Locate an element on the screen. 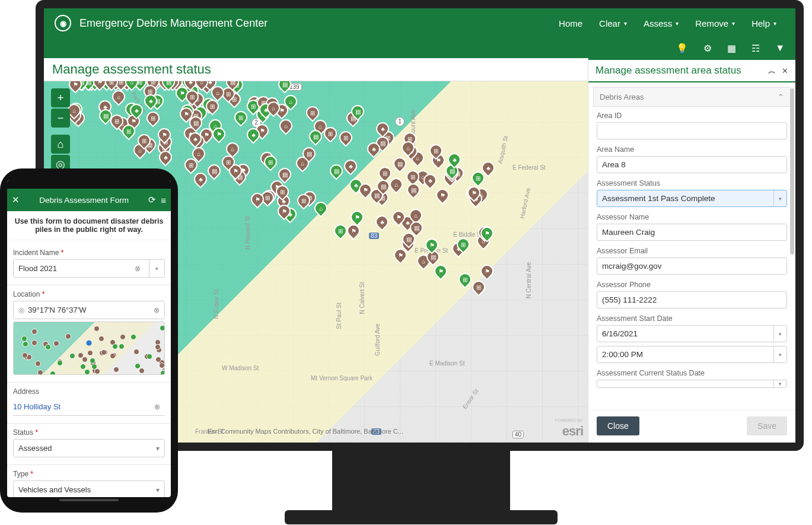 The image size is (812, 525). app-title: Emergency Debris Management Center is located at coordinates (173, 24).